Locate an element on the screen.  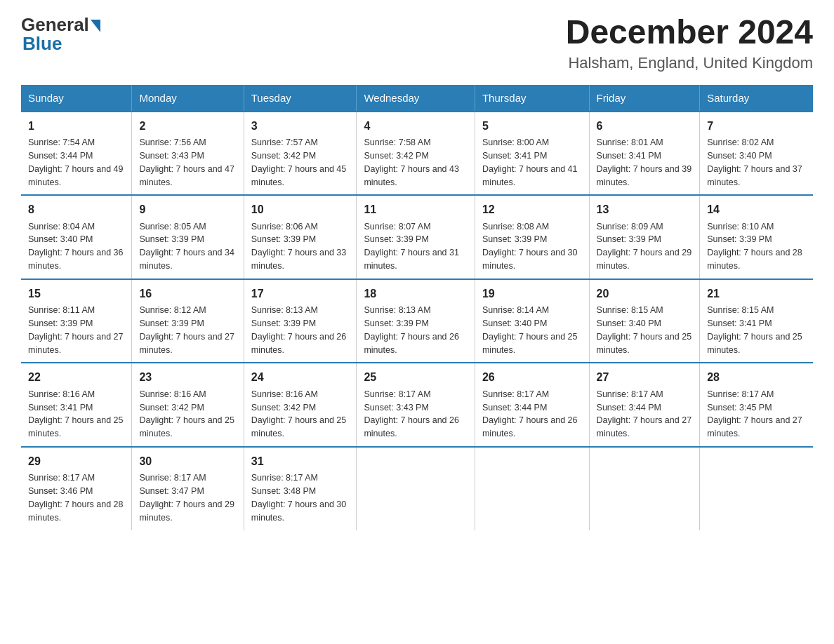
day-info: Sunrise: 7:54 AMSunset: 3:44 PMDaylight:… is located at coordinates (76, 163).